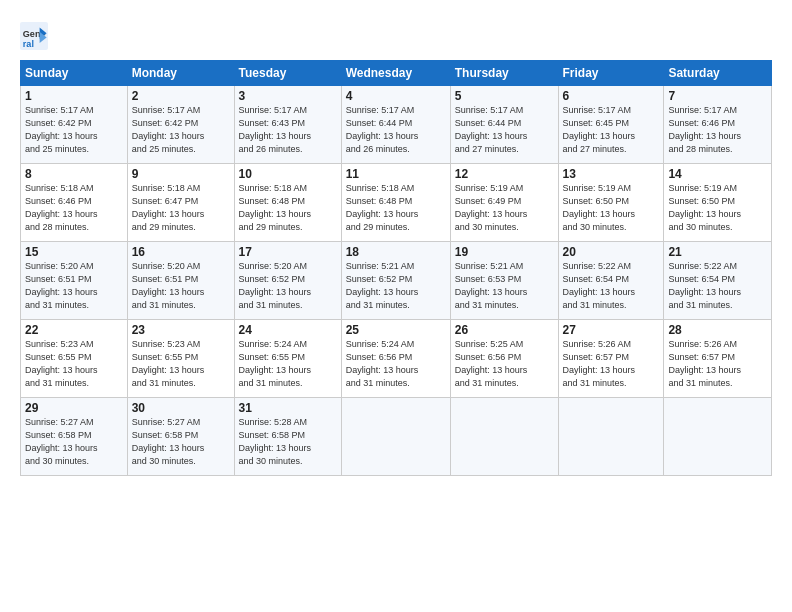 This screenshot has width=792, height=612. I want to click on day-info: Sunrise: 5:21 AMSunset: 6:52 PMDaylight:…, so click(396, 286).